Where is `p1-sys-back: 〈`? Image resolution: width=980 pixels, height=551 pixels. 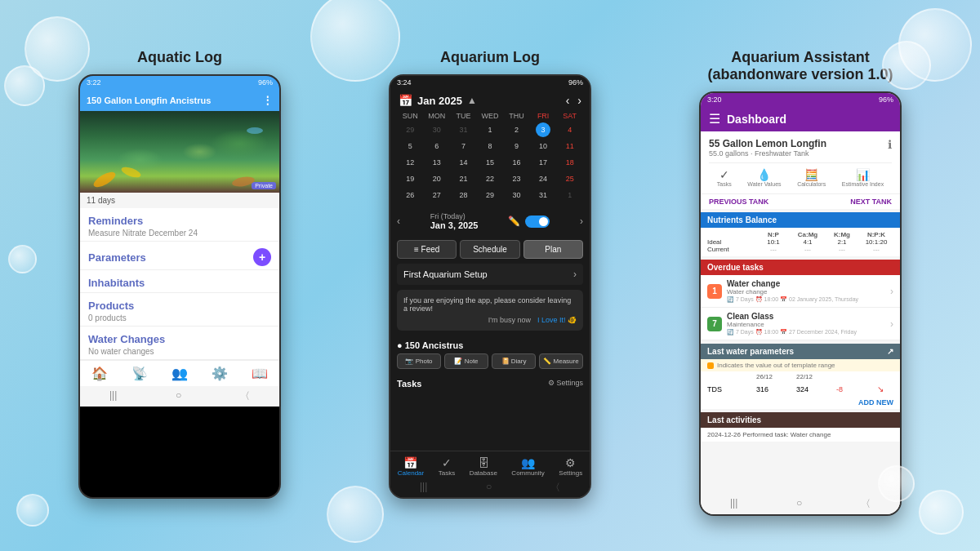
p1-sys-back: 〈 is located at coordinates (245, 397).